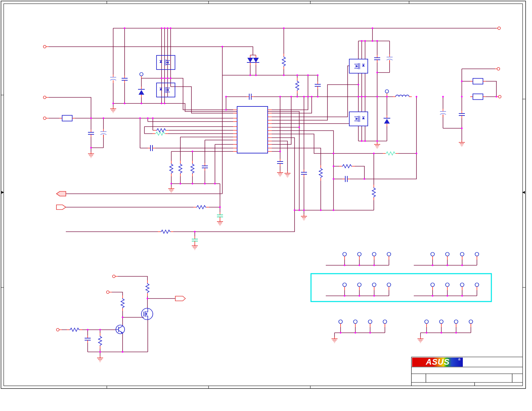 This screenshot has height=411, width=532. I want to click on connector-group-c1, so click(359, 331).